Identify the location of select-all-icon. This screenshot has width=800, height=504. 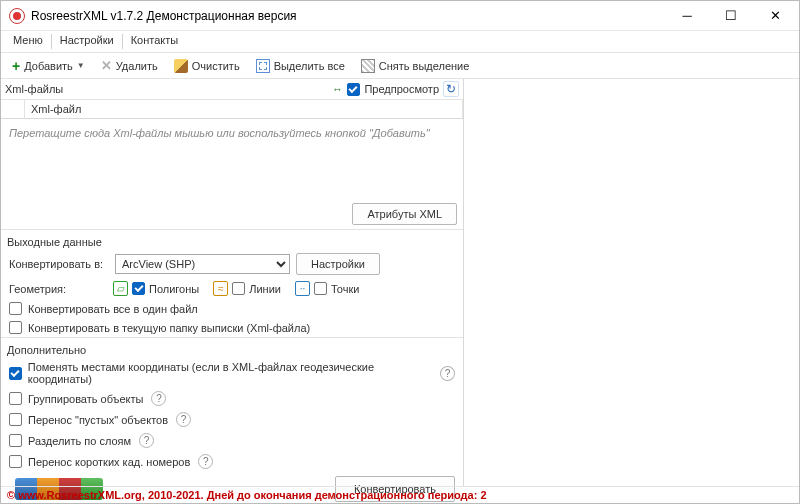
(263, 66).